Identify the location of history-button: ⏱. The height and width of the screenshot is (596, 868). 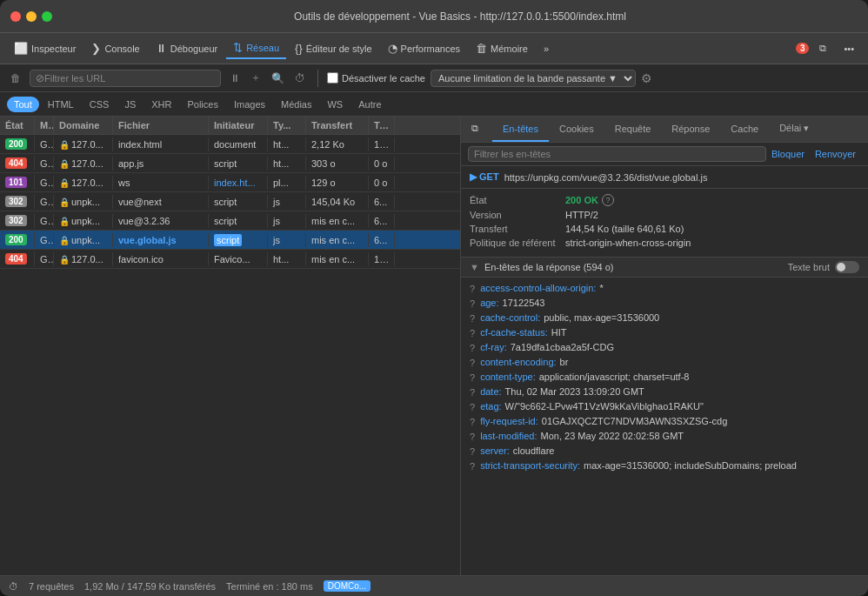
(300, 78).